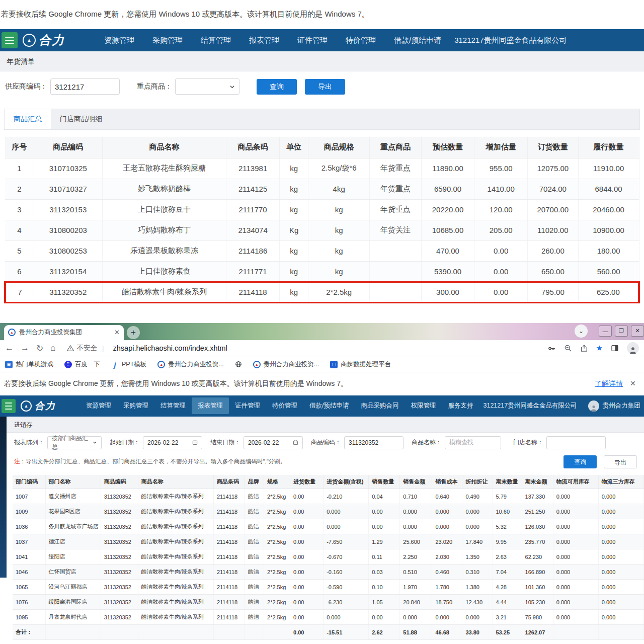 The width and height of the screenshot is (644, 644). What do you see at coordinates (416, 527) in the screenshot?
I see `cell-sa: 0.000` at bounding box center [416, 527].